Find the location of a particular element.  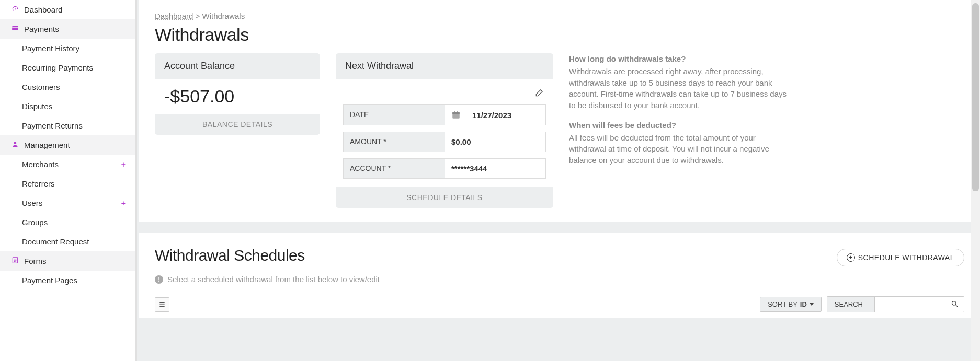

label-account: ACCOUNT * is located at coordinates (394, 168).